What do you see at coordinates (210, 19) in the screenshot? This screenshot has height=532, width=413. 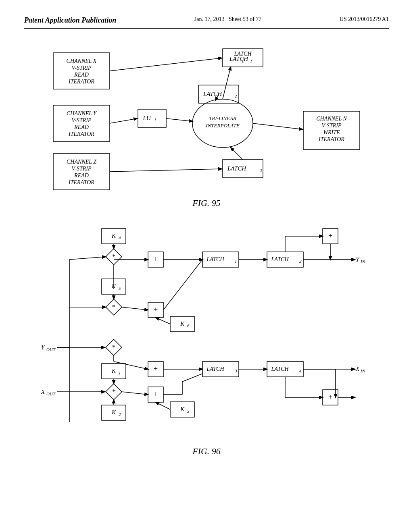 I see `pub-date: Jan. 17, 2013` at bounding box center [210, 19].